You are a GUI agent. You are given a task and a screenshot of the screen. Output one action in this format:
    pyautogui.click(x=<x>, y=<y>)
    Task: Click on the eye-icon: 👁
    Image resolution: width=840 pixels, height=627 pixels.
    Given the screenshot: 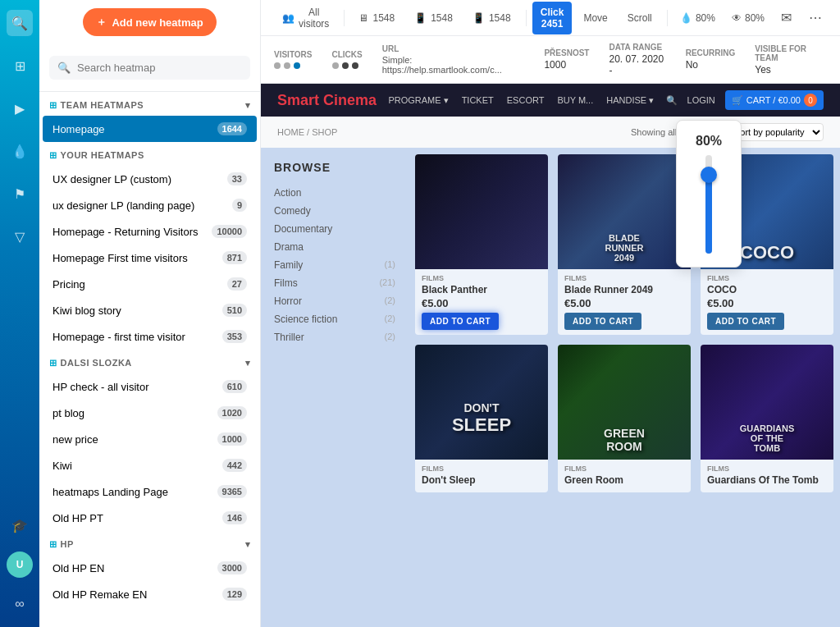 What is the action you would take?
    pyautogui.click(x=737, y=18)
    